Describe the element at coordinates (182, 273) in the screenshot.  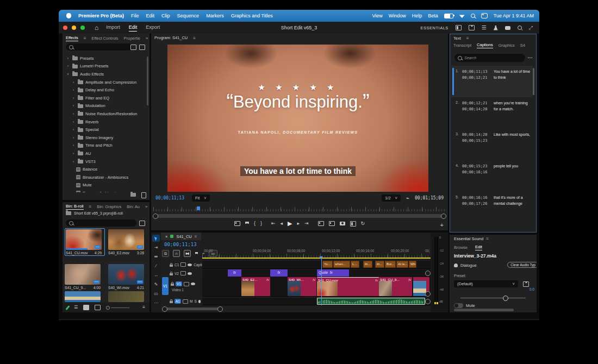
I see `track-header-v2: V2` at that location.